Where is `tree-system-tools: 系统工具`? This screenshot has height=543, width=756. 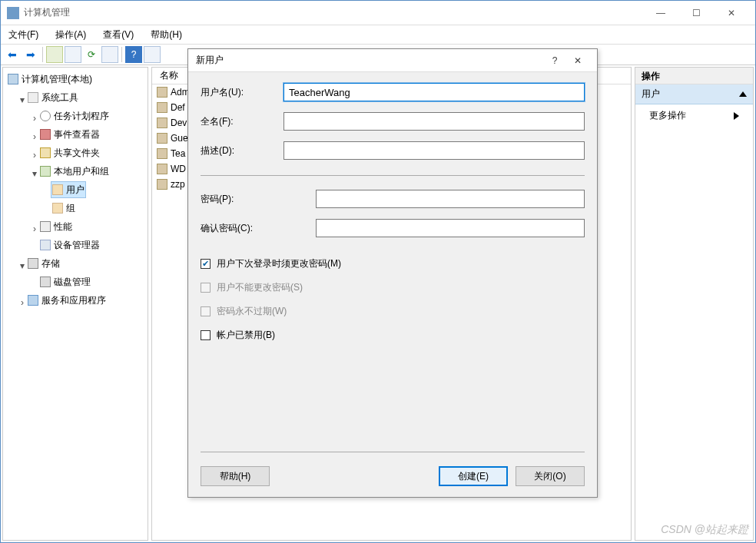
tree-system-tools: 系统工具 is located at coordinates (53, 98).